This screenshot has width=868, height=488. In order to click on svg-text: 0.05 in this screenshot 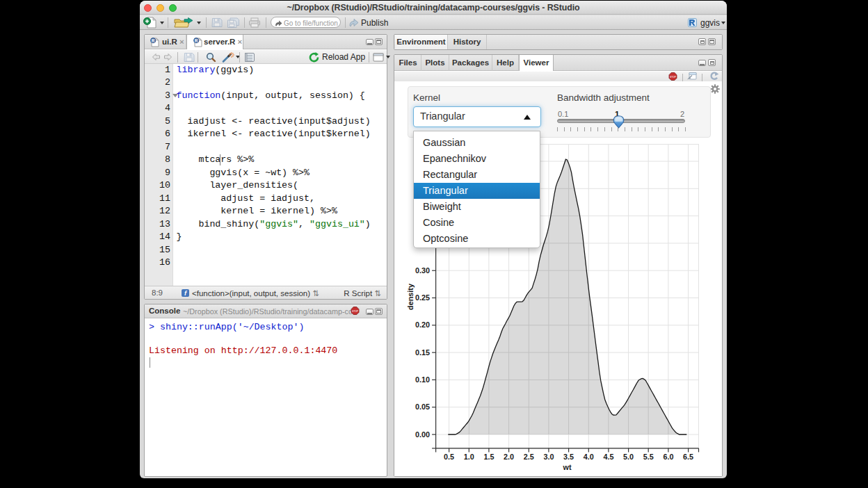, I will do `click(423, 407)`.